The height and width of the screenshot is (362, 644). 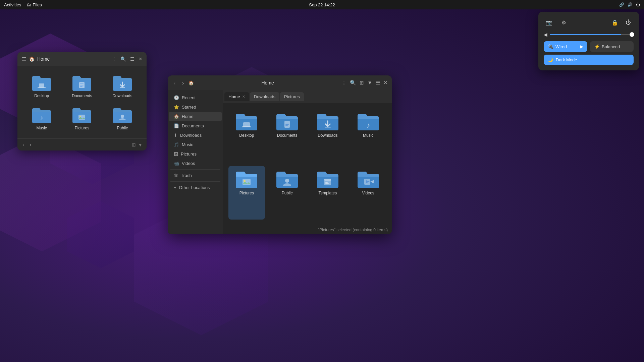 I want to click on qs-settings-button: ⚙, so click(x=564, y=22).